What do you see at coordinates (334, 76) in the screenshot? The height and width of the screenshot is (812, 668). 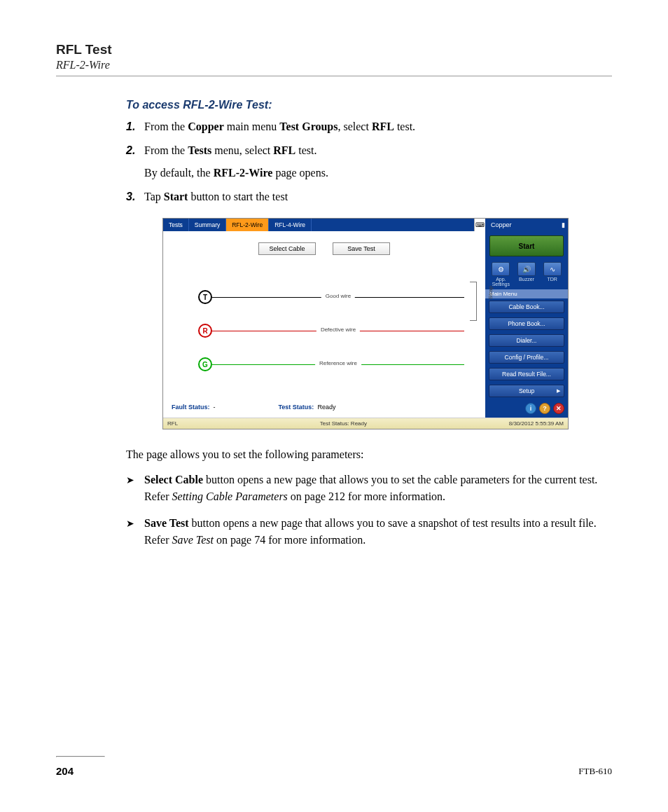 I see `header-divider` at bounding box center [334, 76].